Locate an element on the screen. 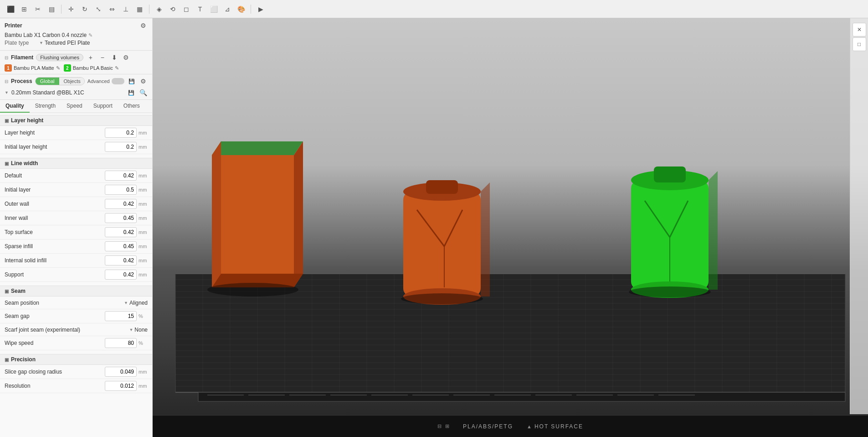 The image size is (868, 437). toolbar-grid-icon: ⊞ is located at coordinates (24, 9).